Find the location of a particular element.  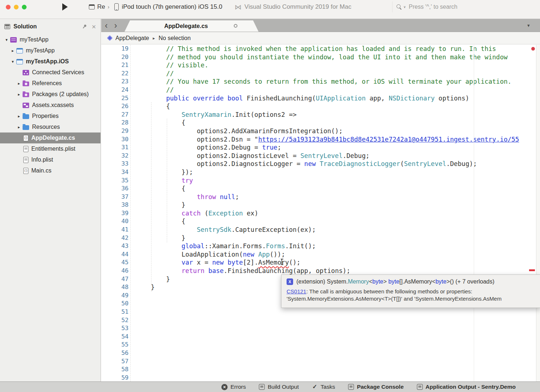

device-selector: iPod touch (7th generation) iOS 15.0 is located at coordinates (168, 7).